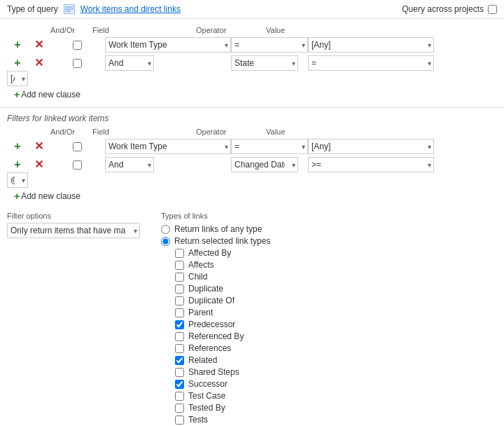 The width and height of the screenshot is (504, 426). I want to click on label-successor: Successor, so click(208, 384).